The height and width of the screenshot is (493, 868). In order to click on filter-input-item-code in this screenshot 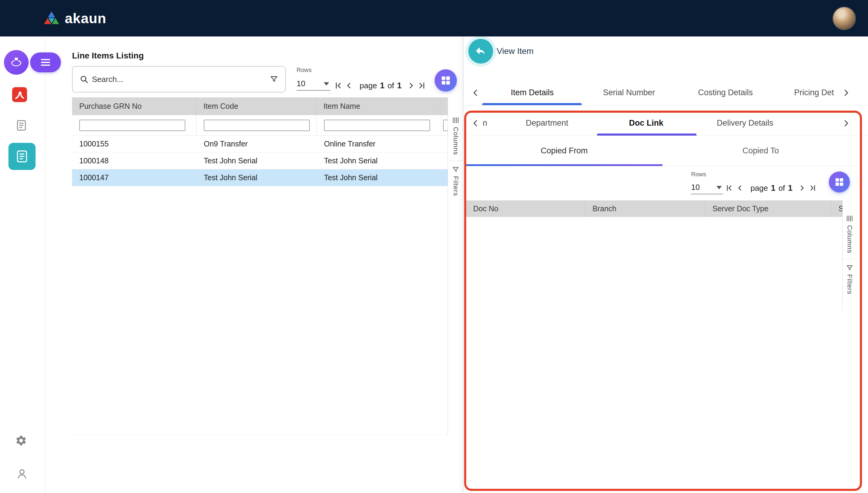, I will do `click(257, 125)`.